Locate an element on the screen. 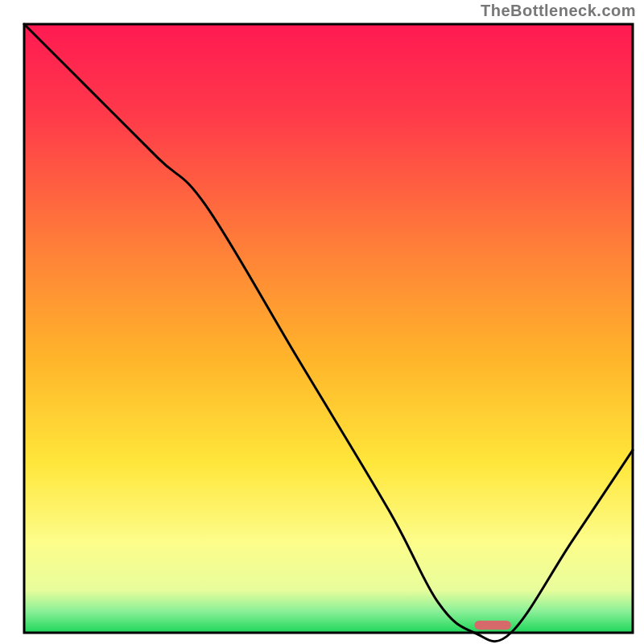 Image resolution: width=644 pixels, height=644 pixels. optimal-marker is located at coordinates (493, 625).